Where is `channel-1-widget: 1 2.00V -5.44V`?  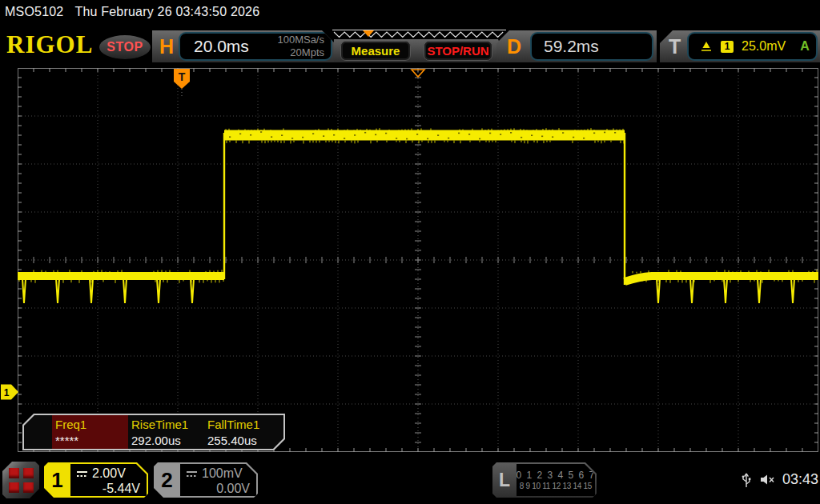 channel-1-widget: 1 2.00V -5.44V is located at coordinates (96, 480).